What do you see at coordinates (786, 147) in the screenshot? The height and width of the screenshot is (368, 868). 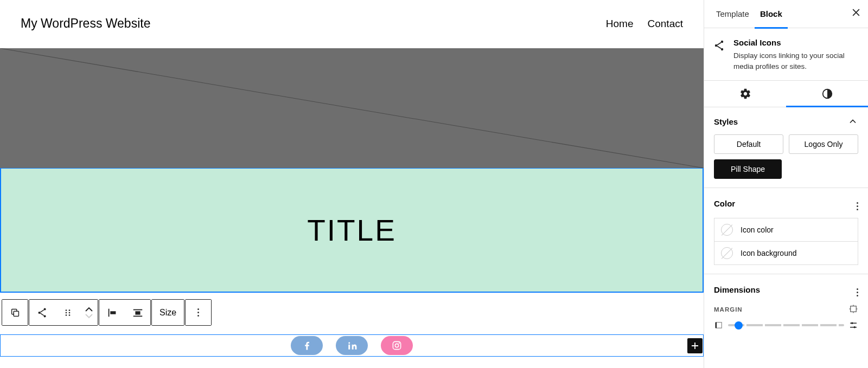 I see `panel-styles: Styles Default Logos Only Pill Shape` at bounding box center [786, 147].